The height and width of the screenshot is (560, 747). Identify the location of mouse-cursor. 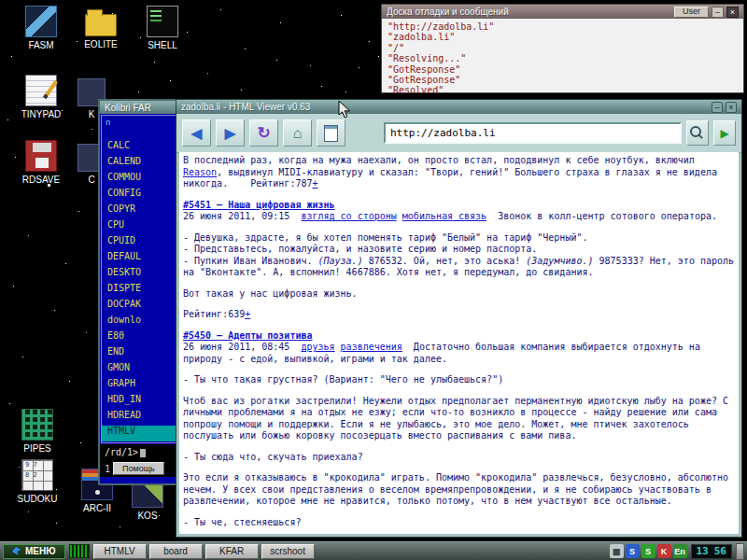
(345, 110).